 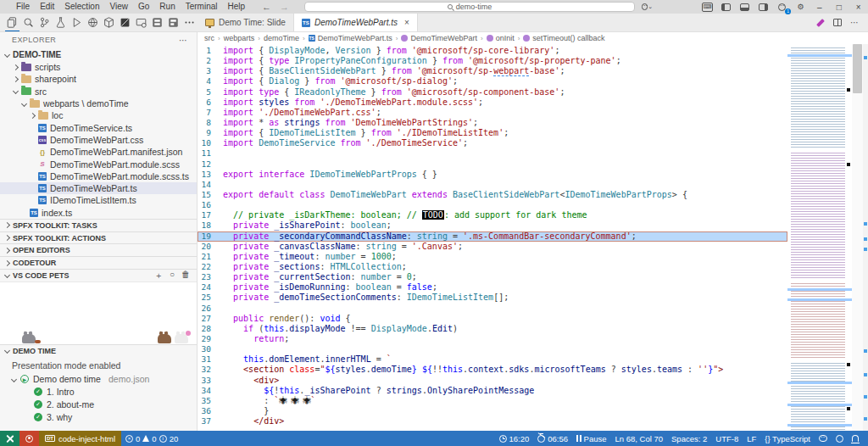 What do you see at coordinates (492, 267) in the screenshot?
I see `code-line: 22 private _sections: HTMLCollection;` at bounding box center [492, 267].